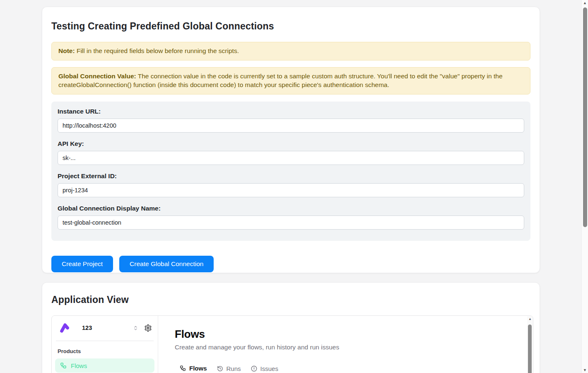 The width and height of the screenshot is (588, 373). Describe the element at coordinates (269, 369) in the screenshot. I see `tab-issues-label: Issues` at that location.